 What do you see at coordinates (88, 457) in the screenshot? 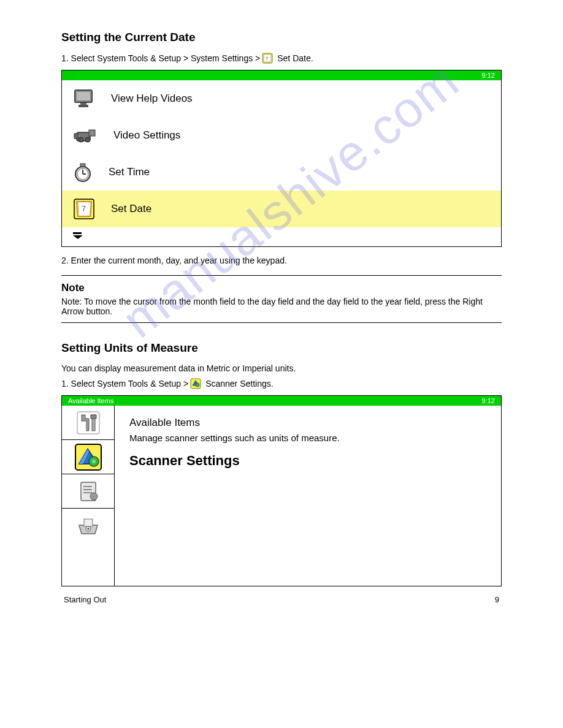
I see `scanner-settings-large-icon` at bounding box center [88, 457].